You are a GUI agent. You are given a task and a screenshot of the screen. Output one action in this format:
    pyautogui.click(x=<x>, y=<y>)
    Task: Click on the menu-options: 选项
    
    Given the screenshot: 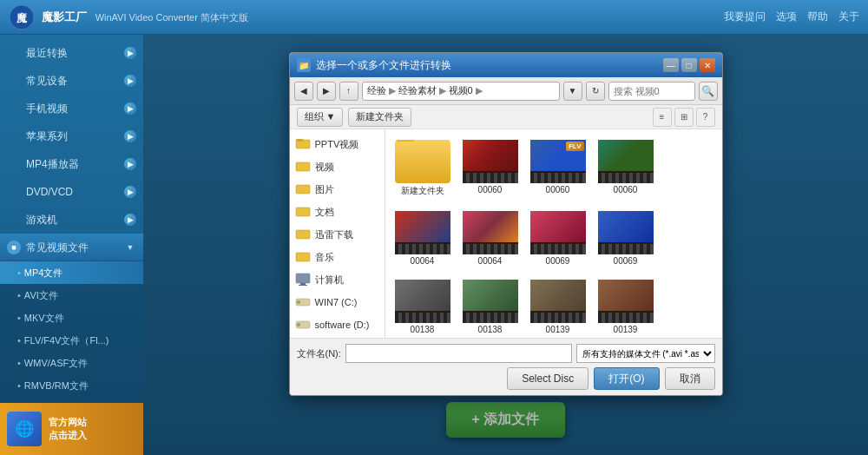 What is the action you would take?
    pyautogui.click(x=786, y=17)
    